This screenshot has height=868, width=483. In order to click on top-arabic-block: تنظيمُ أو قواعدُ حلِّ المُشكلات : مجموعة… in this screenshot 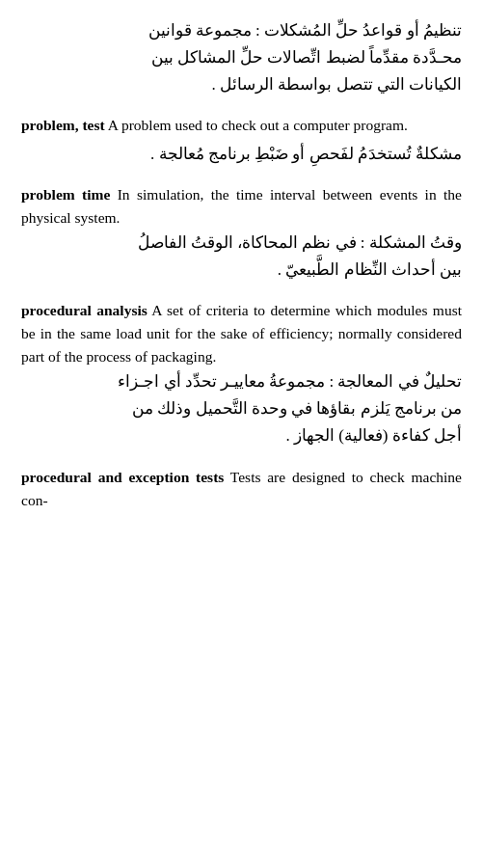, I will do `click(241, 58)`.